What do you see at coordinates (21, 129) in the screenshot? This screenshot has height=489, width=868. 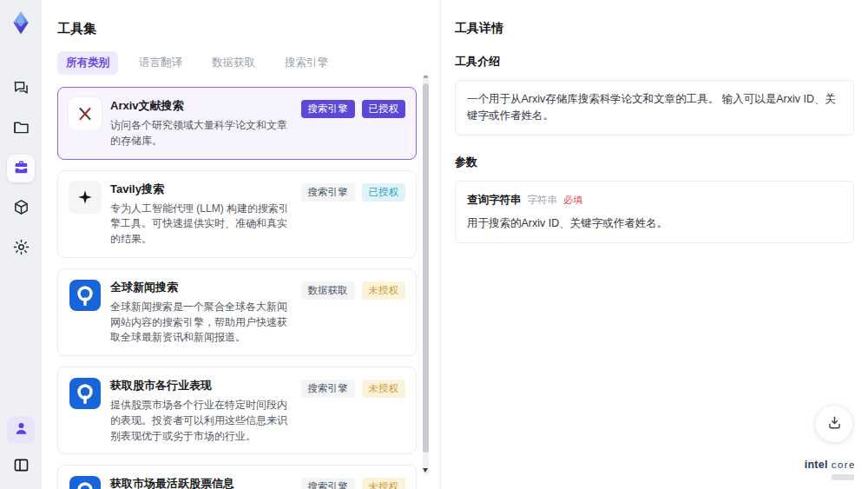 I see `folder-icon` at bounding box center [21, 129].